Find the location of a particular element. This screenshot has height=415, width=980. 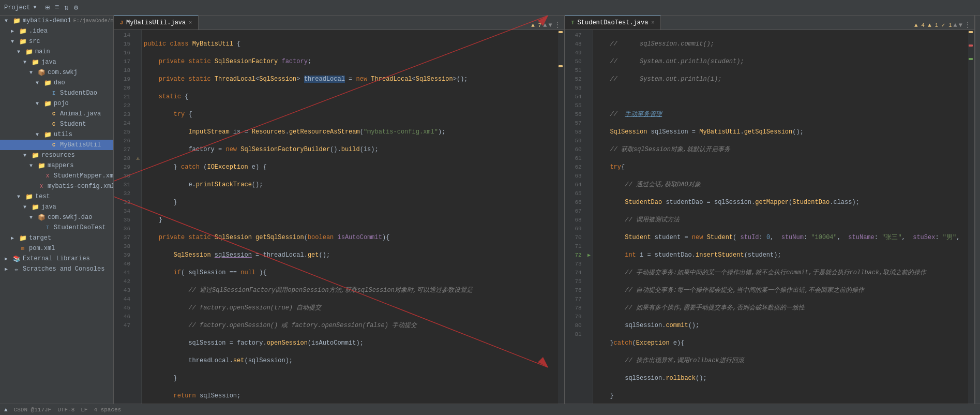

sidebar-item-dao: ▼ 📁 dao is located at coordinates (57, 83).